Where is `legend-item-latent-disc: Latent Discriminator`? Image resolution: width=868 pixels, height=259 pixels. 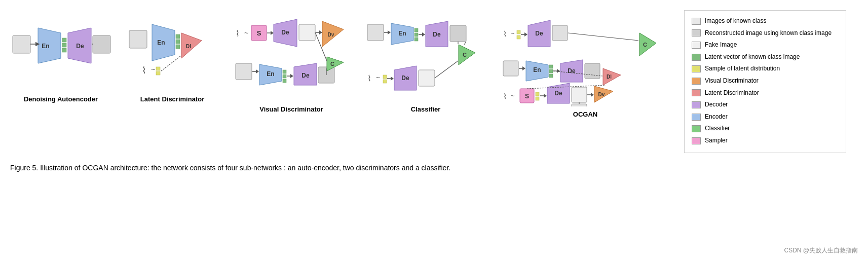 legend-item-latent-disc: Latent Discriminator is located at coordinates (765, 93).